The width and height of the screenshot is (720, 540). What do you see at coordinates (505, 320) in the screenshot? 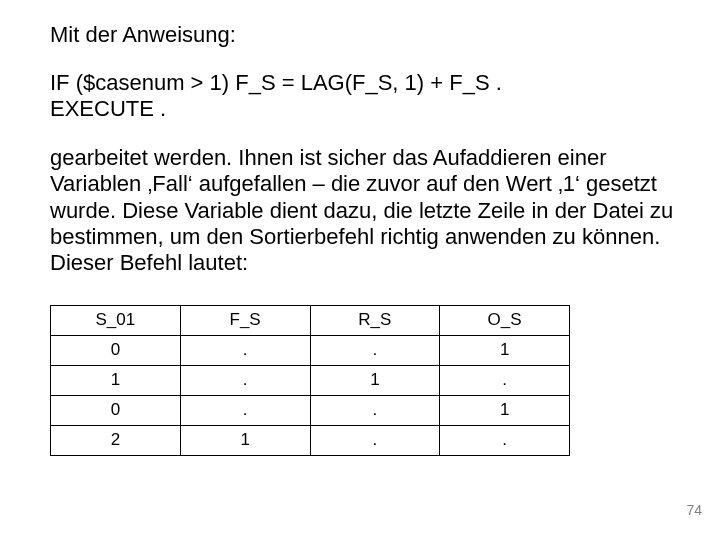
I see `col-header: O_S` at bounding box center [505, 320].